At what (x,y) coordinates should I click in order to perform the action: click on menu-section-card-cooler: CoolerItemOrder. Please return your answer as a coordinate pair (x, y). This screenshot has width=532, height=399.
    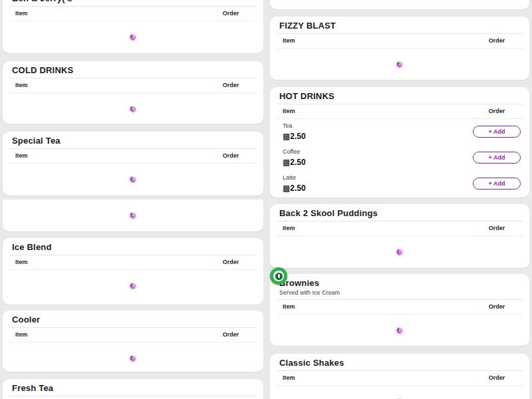
    Looking at the image, I should click on (133, 341).